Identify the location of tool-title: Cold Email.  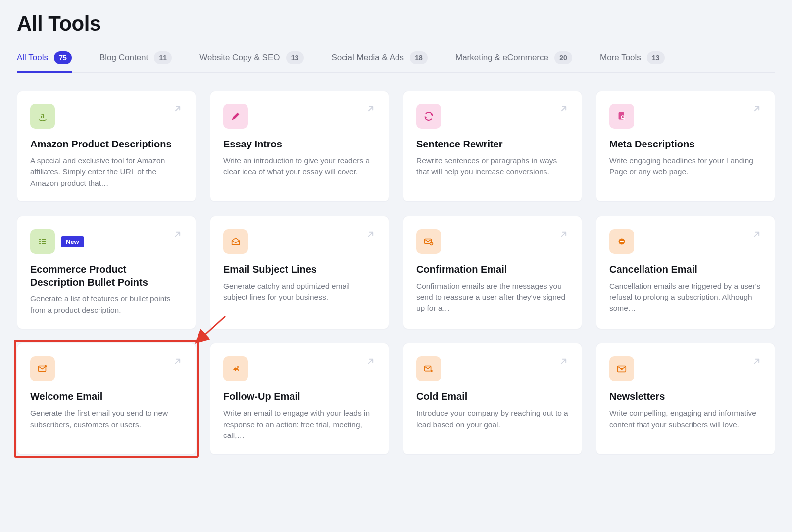
(493, 396).